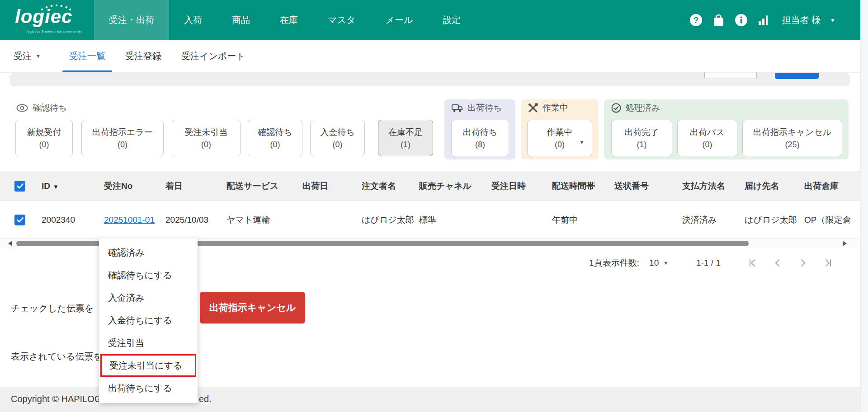 Image resolution: width=868 pixels, height=412 pixels. Describe the element at coordinates (148, 321) in the screenshot. I see `status-change-context-menu: 確認済み 確認待ちにする 入金済み 入金待ちにする 受注引当 受注未引当にする …` at that location.